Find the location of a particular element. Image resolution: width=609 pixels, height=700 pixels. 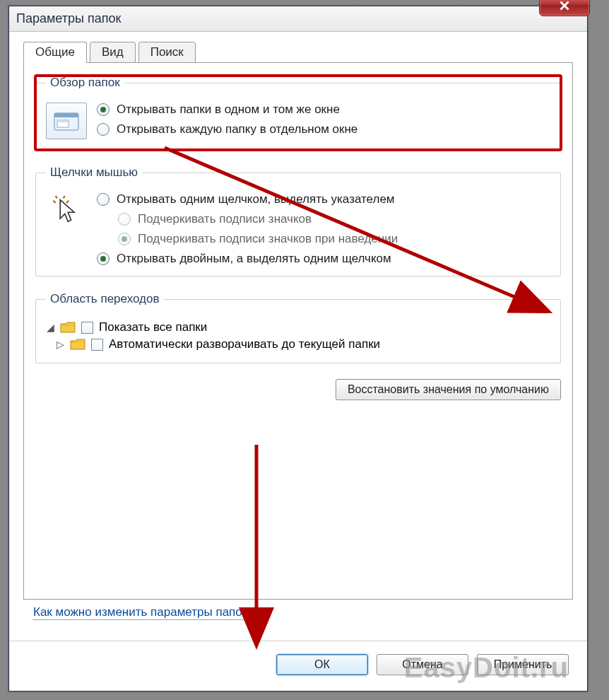

check-show-all-folders: ◢ Показать все папки is located at coordinates (298, 327).